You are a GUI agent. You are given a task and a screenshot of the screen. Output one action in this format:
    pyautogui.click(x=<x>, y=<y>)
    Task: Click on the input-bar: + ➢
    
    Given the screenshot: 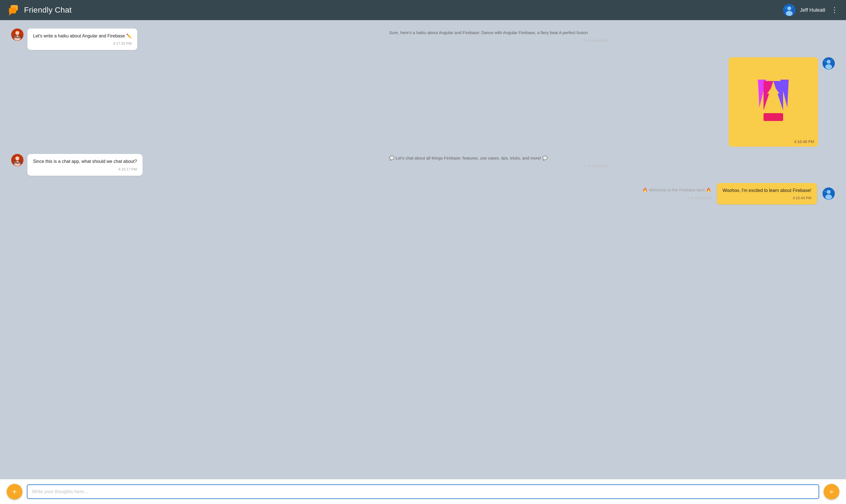 What is the action you would take?
    pyautogui.click(x=423, y=492)
    